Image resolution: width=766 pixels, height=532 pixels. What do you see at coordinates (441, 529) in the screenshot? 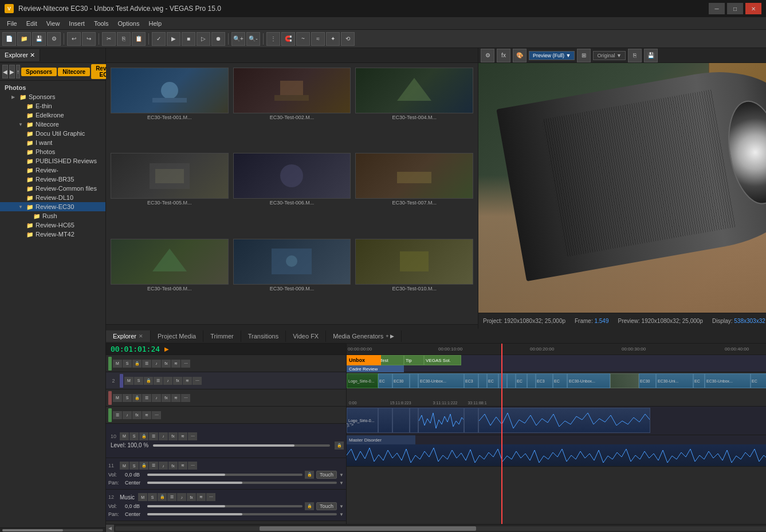
I see `horizontal-scrollbar` at bounding box center [441, 529].